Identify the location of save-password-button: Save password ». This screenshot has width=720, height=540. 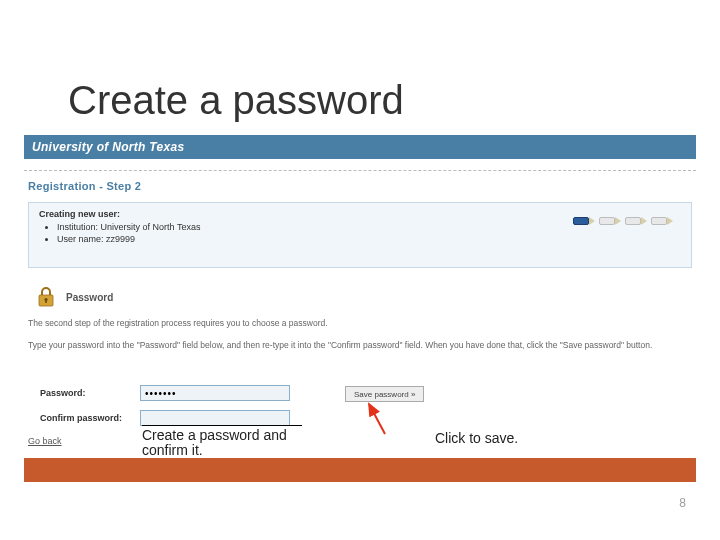
(384, 394).